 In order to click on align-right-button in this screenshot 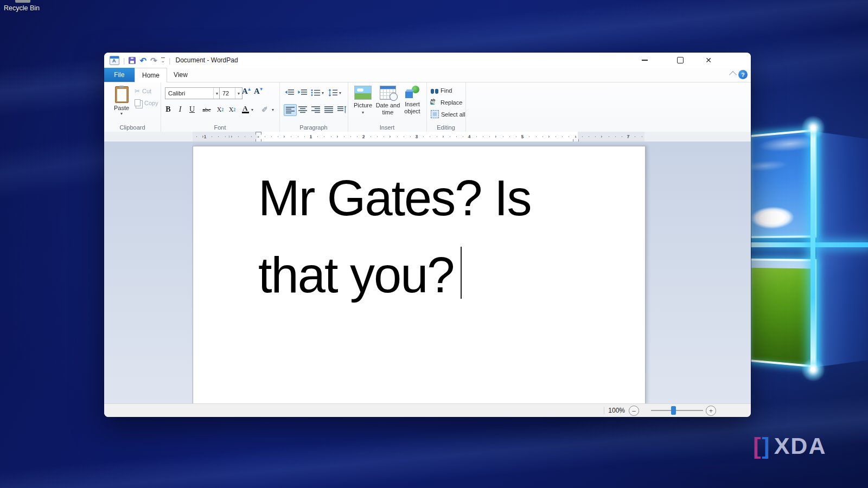, I will do `click(316, 110)`.